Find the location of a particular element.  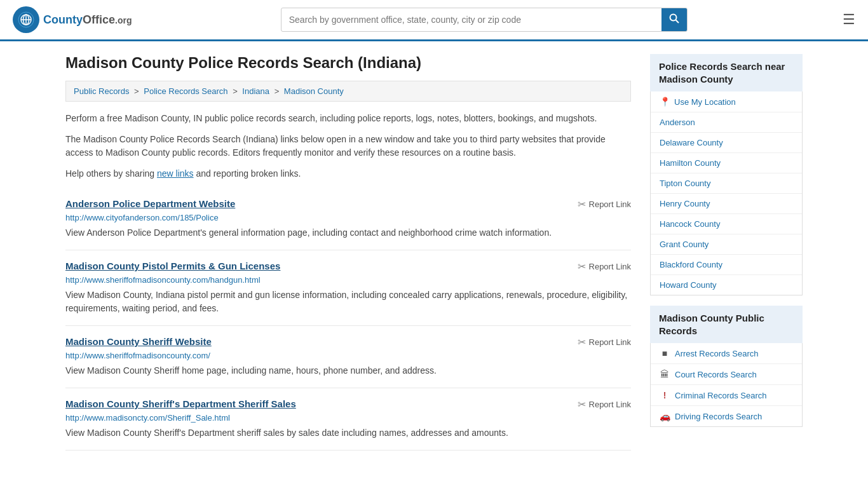

page-title: Madison County Police Records Search (In… is located at coordinates (348, 63).